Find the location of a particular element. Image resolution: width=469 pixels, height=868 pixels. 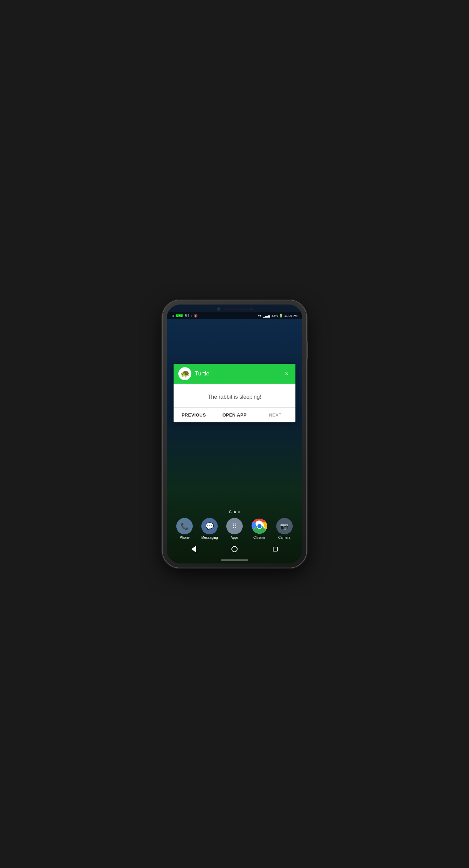

dock-item-chrome: Chrome is located at coordinates (259, 529).